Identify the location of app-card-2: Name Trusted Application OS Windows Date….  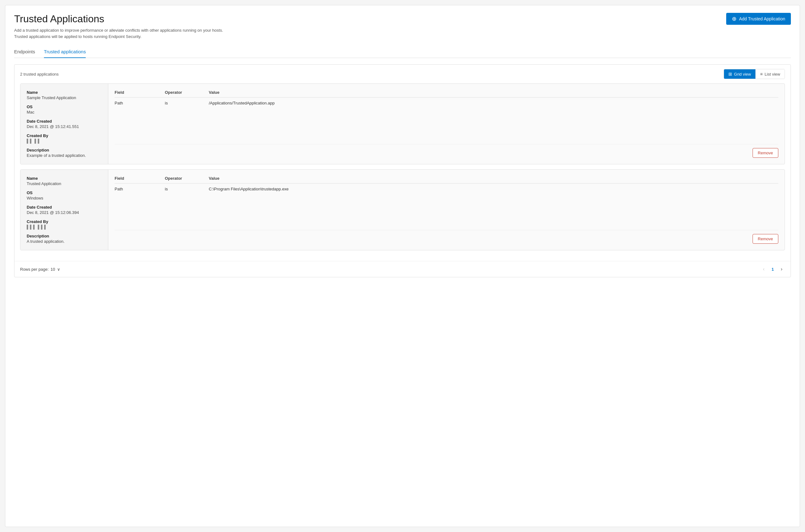
(403, 210).